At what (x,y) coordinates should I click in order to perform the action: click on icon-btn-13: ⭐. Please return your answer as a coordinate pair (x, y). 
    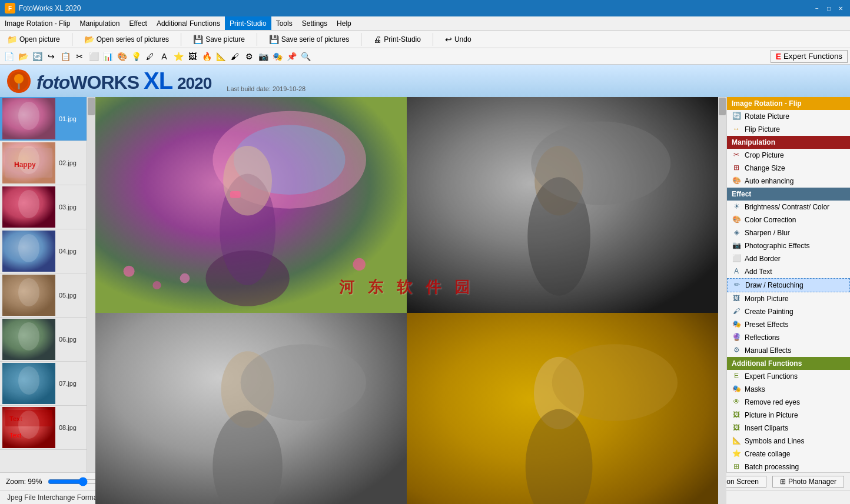
    Looking at the image, I should click on (178, 56).